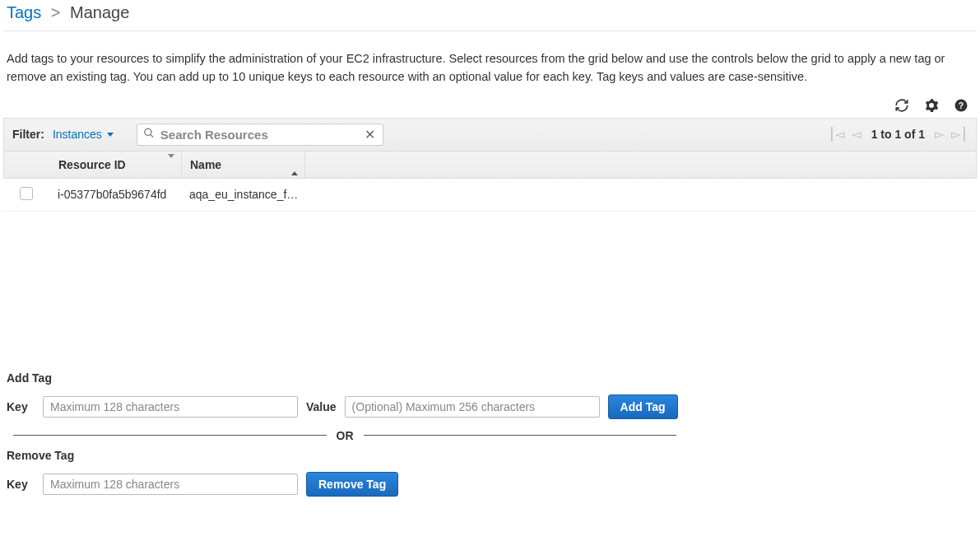  Describe the element at coordinates (28, 134) in the screenshot. I see `filter-label: Filter:` at that location.